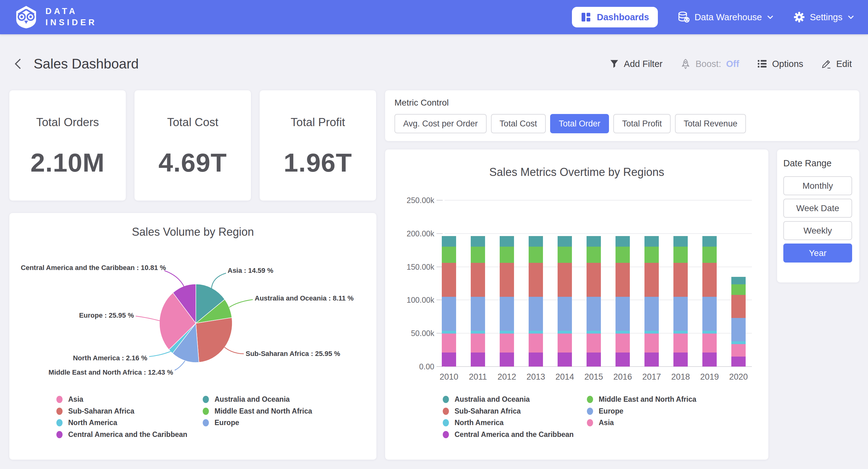 The width and height of the screenshot is (868, 469). What do you see at coordinates (67, 122) in the screenshot?
I see `kpi-label: Total Orders` at bounding box center [67, 122].